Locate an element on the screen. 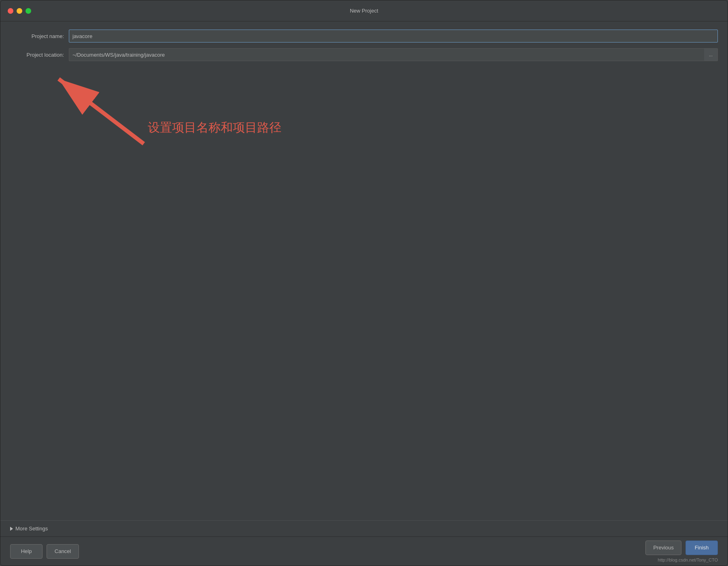 The image size is (728, 566). help-button: Help is located at coordinates (26, 551).